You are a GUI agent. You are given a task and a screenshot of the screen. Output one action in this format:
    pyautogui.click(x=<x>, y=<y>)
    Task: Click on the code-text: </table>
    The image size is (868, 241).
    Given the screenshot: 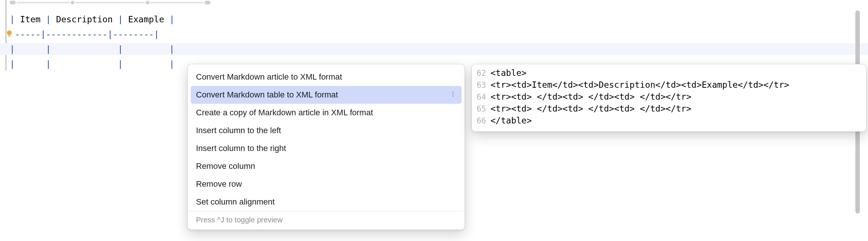 What is the action you would take?
    pyautogui.click(x=511, y=120)
    